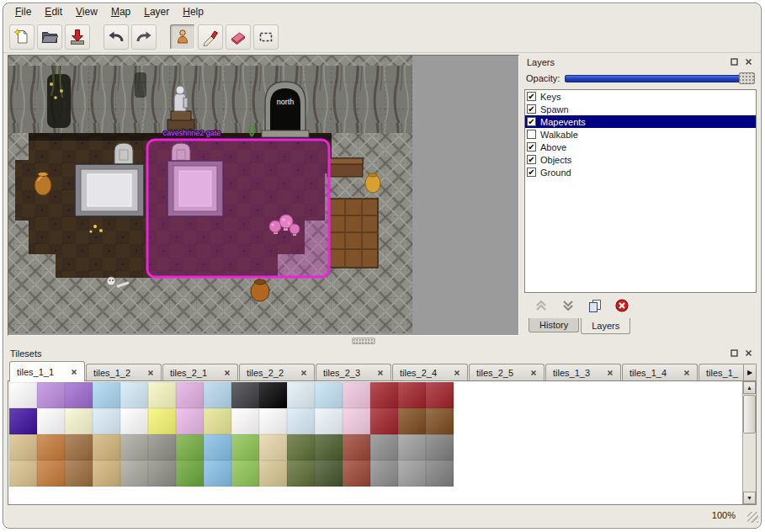  I want to click on layer-row-spawn: ✔Spawn, so click(640, 109).